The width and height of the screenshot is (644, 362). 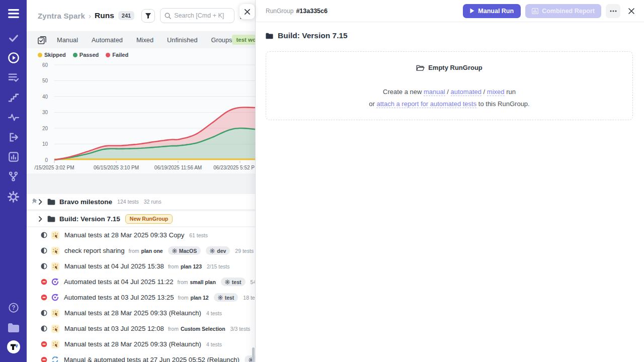 What do you see at coordinates (61, 16) in the screenshot?
I see `breadcrumb-project: Zyntra Spark` at bounding box center [61, 16].